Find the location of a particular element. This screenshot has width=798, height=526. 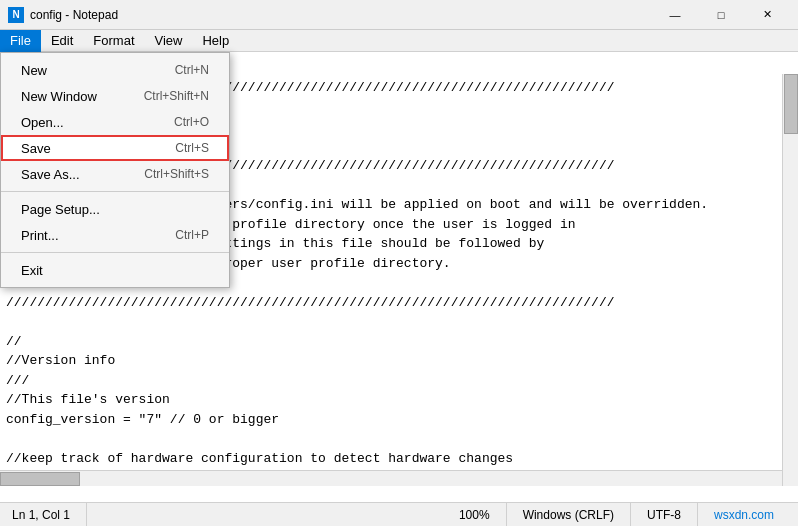

status-encoding: UTF-8 is located at coordinates (664, 514).